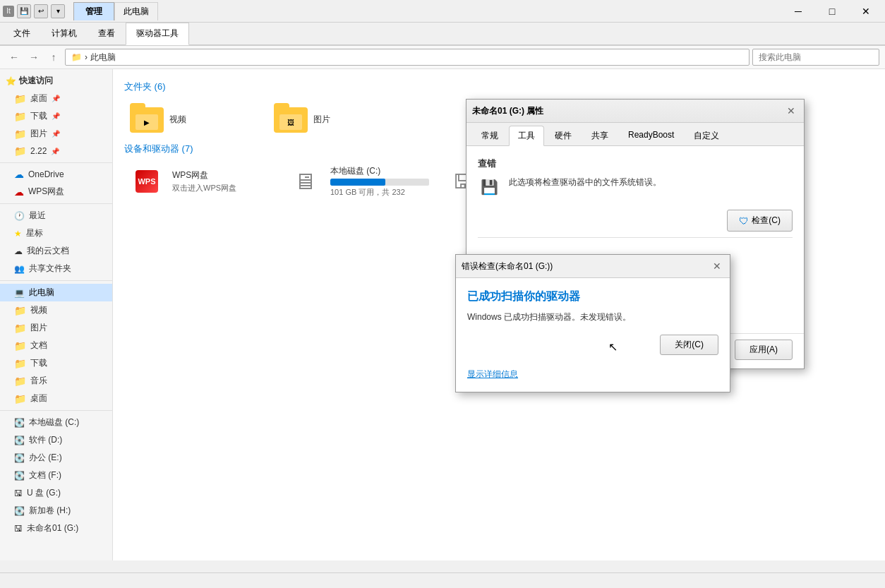 The height and width of the screenshot is (588, 885). What do you see at coordinates (866, 11) in the screenshot?
I see `close-button: ✕` at bounding box center [866, 11].